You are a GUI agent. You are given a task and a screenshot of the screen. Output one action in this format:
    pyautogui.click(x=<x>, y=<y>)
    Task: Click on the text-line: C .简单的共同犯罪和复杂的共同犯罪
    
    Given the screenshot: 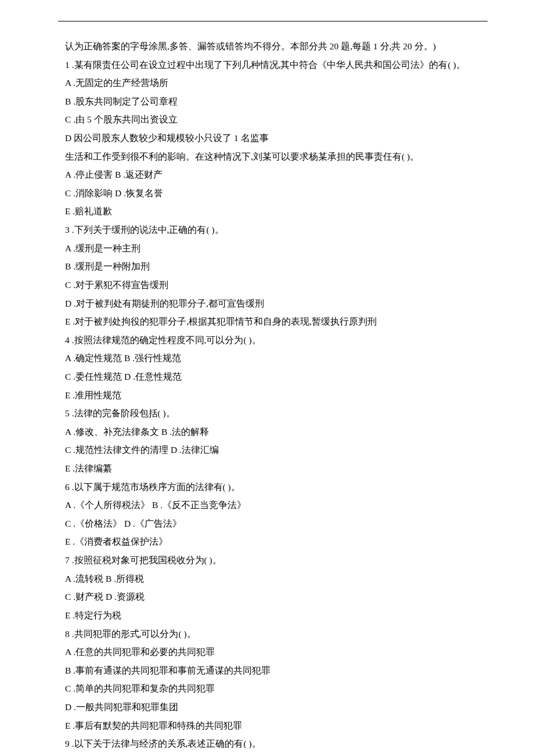 What is the action you would take?
    pyautogui.click(x=270, y=689)
    